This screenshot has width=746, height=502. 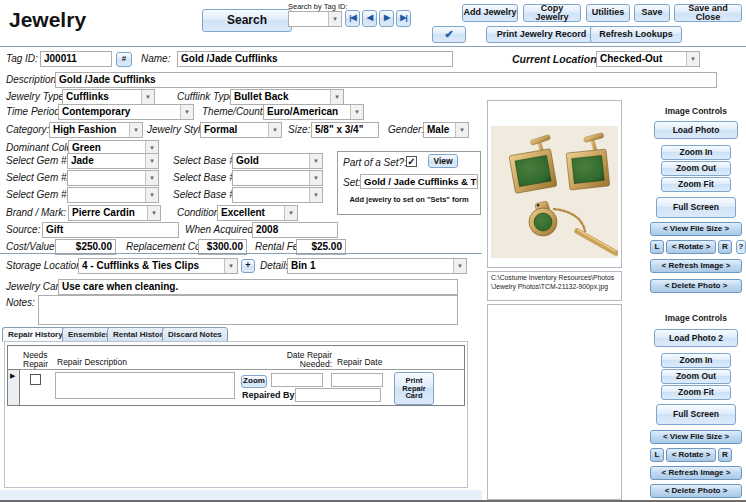 I want to click on repair-date-field, so click(x=357, y=380).